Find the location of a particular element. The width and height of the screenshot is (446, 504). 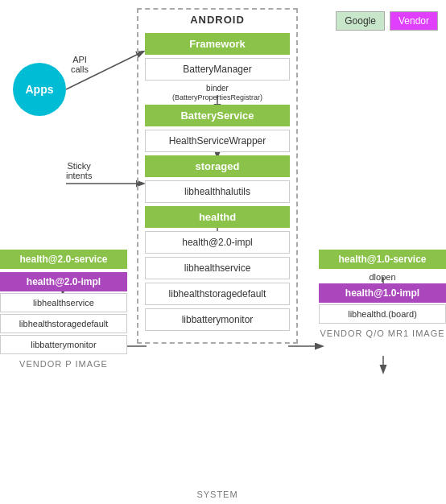

api-calls-label: API calls is located at coordinates (80, 64).